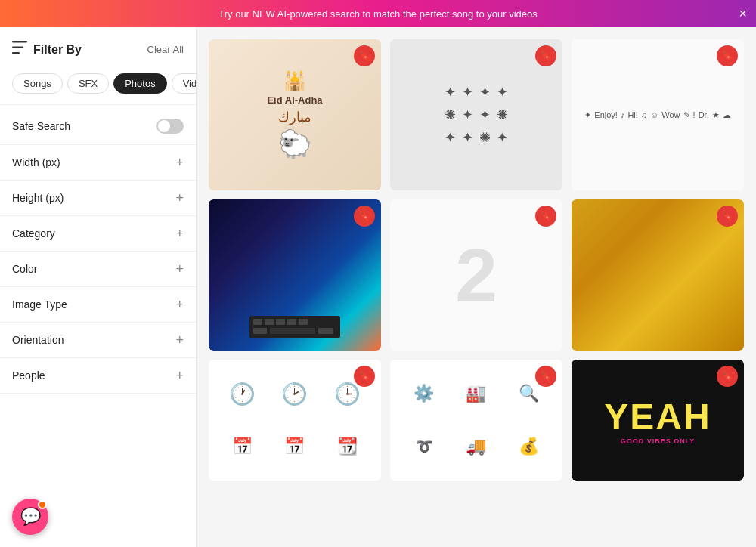  I want to click on image-item-number2: 2 🔖, so click(476, 275).